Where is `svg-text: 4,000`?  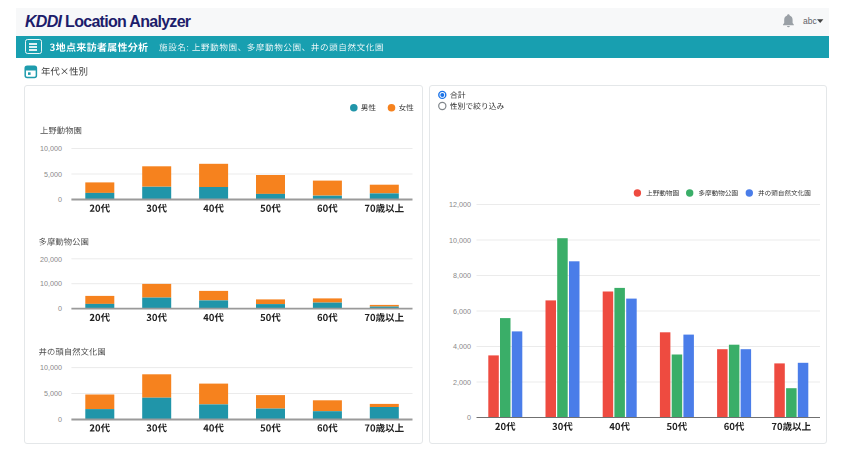
svg-text: 4,000 is located at coordinates (462, 346).